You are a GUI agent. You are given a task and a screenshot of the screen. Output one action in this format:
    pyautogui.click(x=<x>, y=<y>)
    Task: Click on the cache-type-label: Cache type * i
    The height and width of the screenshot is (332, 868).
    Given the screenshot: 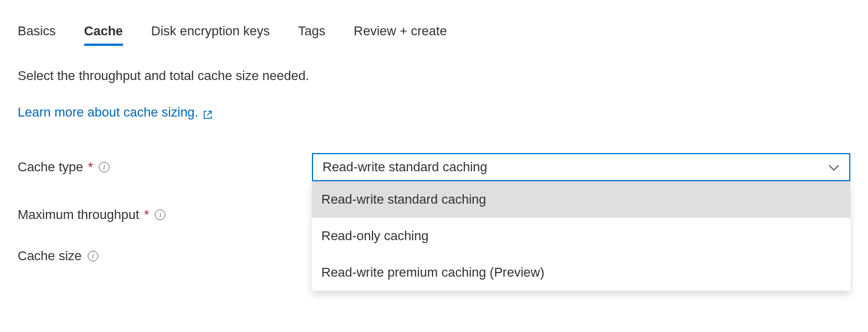 What is the action you would take?
    pyautogui.click(x=165, y=167)
    